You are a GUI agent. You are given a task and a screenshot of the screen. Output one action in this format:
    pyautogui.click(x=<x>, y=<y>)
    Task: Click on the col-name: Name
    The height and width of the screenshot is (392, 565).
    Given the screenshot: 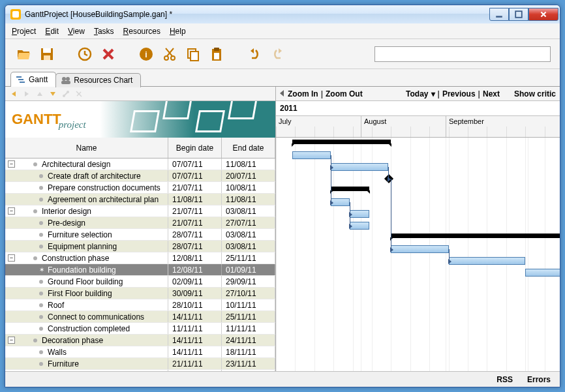 What is the action you would take?
    pyautogui.click(x=87, y=147)
    